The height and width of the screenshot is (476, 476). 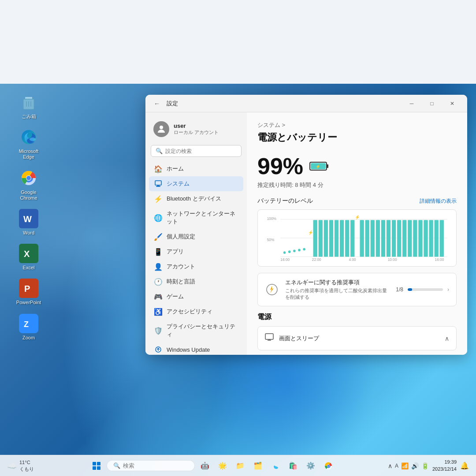 What do you see at coordinates (196, 169) in the screenshot?
I see `sidebar-item-home: 🏠 ホーム` at bounding box center [196, 169].